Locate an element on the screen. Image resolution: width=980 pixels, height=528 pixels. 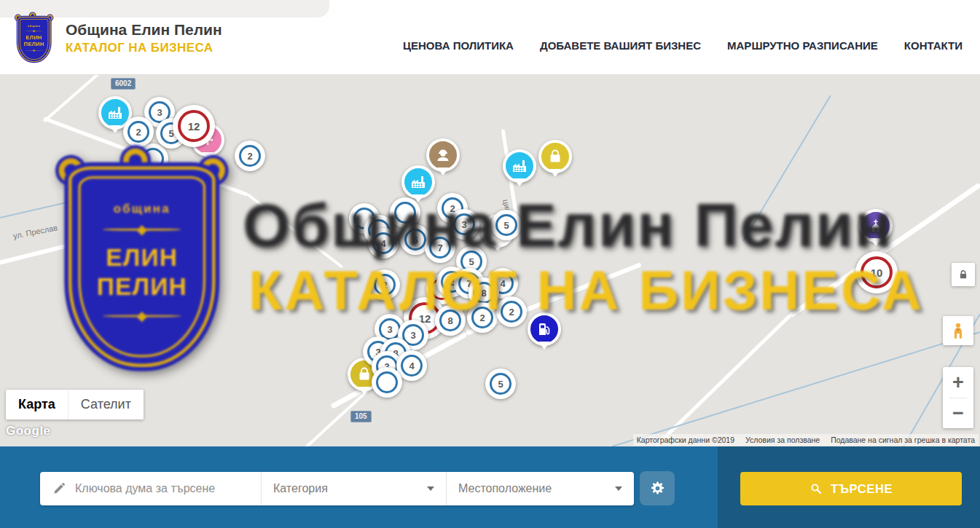
main-navigation: ЦЕНОВА ПОЛИТИКАДОБАВЕТЕ ВАШИЯТ БИЗНЕСМАР… is located at coordinates (683, 37).